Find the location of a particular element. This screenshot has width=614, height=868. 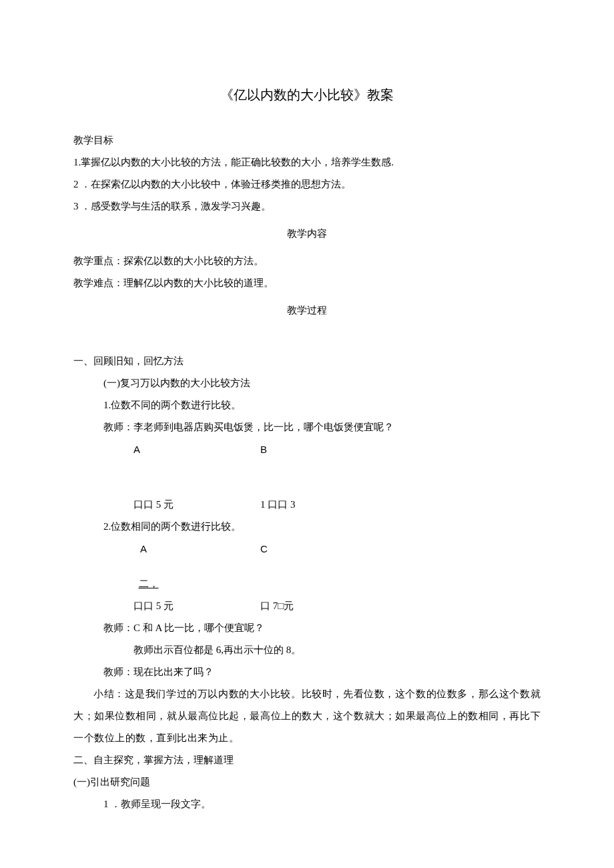

process-heading: 教学过程 is located at coordinates (307, 311).